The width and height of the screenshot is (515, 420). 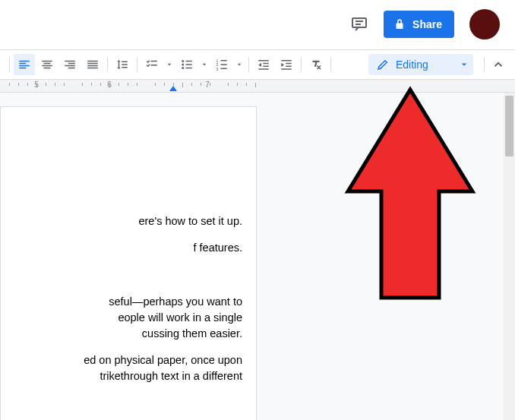 I want to click on comment-icon, so click(x=359, y=24).